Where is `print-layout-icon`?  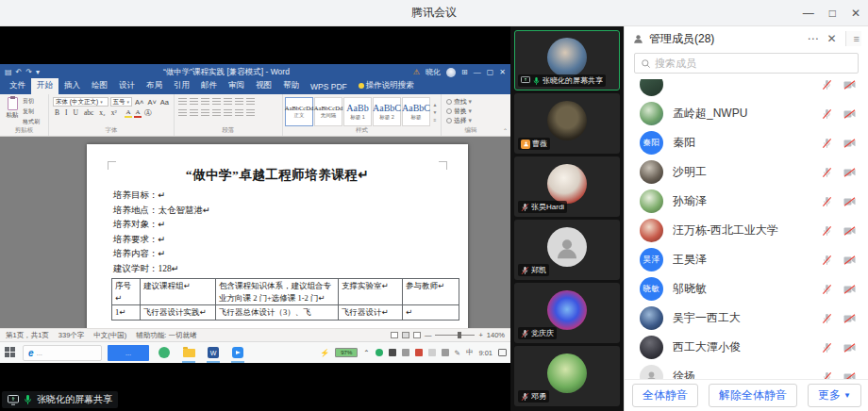 print-layout-icon is located at coordinates (406, 336).